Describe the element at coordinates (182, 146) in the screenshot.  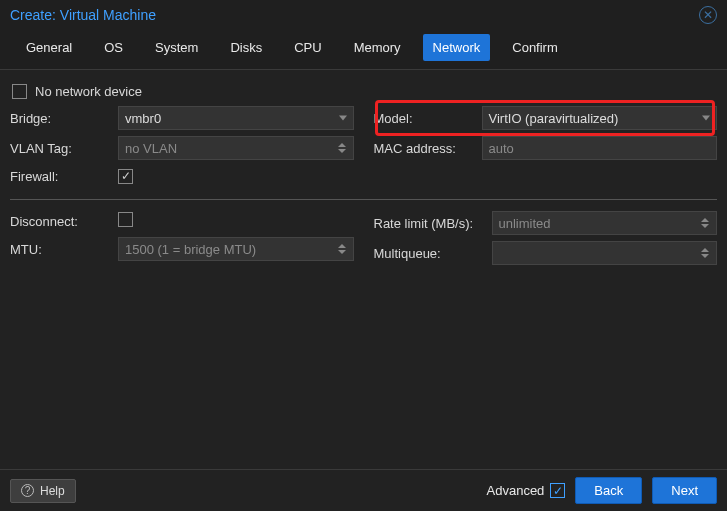
I see `col-left: Bridge: vmbr0 VLAN Tag: no VLAN Firewall…` at that location.